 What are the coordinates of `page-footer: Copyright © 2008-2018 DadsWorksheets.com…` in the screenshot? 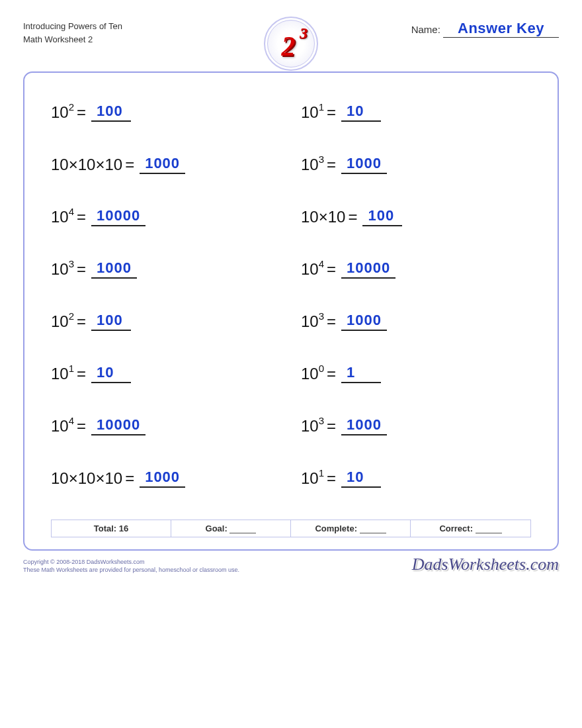 It's located at (291, 565).